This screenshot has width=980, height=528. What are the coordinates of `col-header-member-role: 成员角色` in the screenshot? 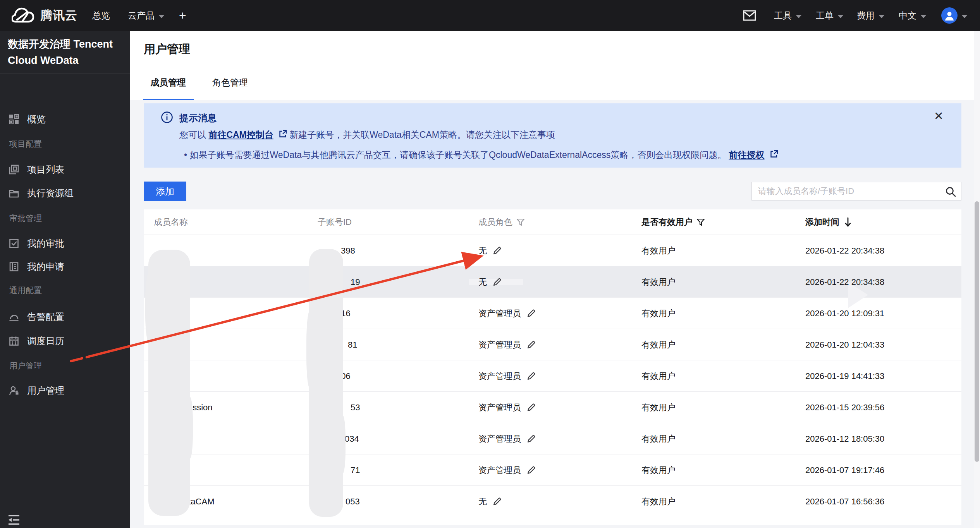 It's located at (502, 222).